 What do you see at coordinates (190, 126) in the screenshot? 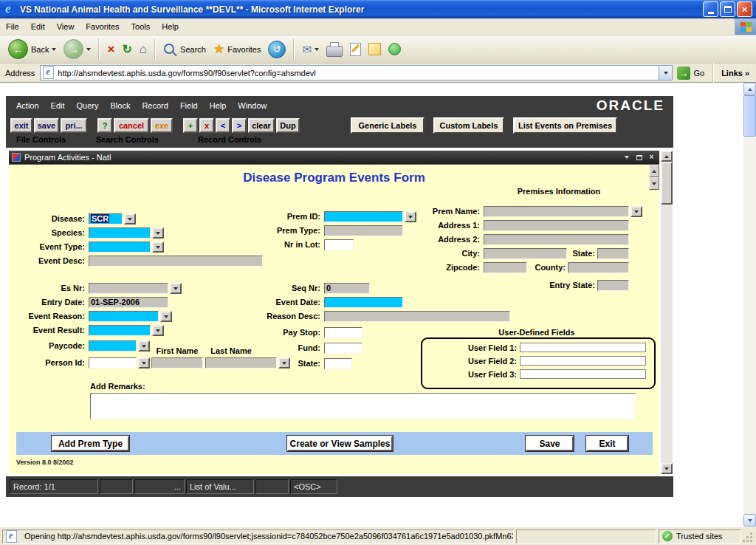
I see `insert-record-button: +` at bounding box center [190, 126].